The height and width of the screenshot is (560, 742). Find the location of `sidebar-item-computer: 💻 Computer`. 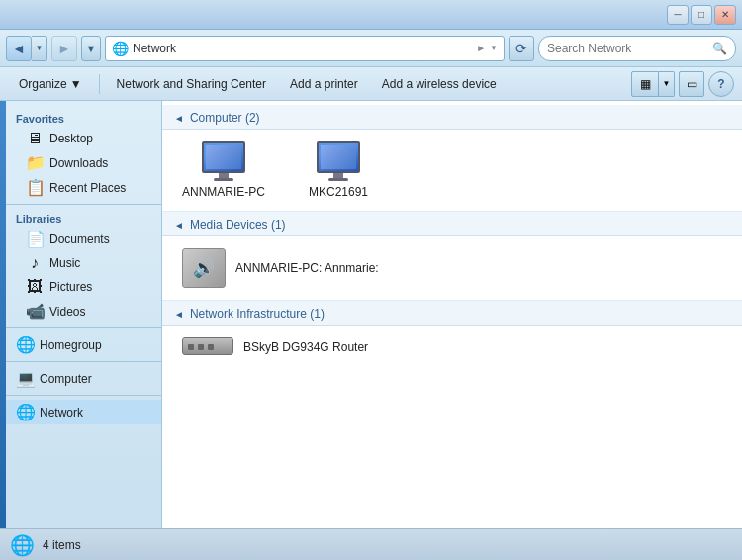

sidebar-item-computer: 💻 Computer is located at coordinates (83, 378).